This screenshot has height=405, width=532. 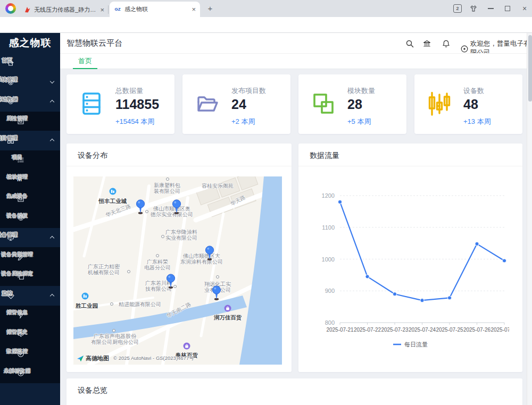 What do you see at coordinates (330, 323) in the screenshot?
I see `svg-text: 800` at bounding box center [330, 323].